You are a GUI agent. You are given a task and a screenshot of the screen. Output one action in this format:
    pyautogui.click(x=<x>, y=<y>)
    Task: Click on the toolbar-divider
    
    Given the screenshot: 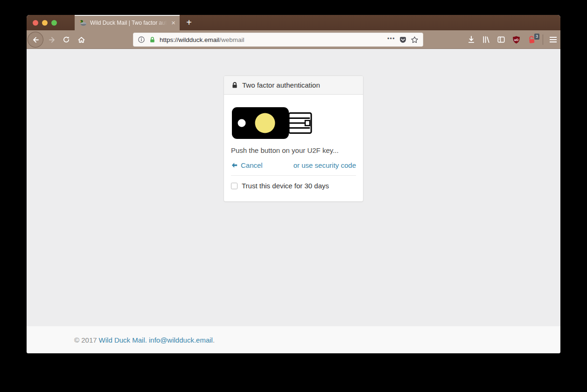 What is the action you would take?
    pyautogui.click(x=543, y=40)
    